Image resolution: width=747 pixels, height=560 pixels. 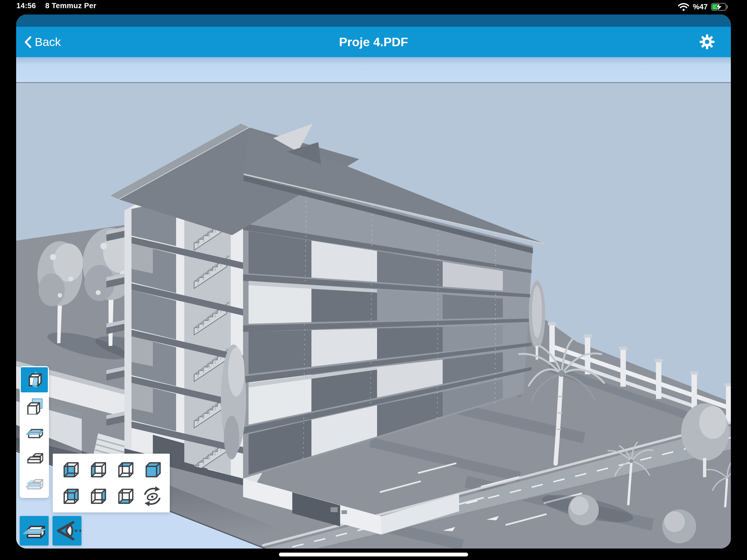 I want to click on cube-right-face-icon, so click(x=98, y=497).